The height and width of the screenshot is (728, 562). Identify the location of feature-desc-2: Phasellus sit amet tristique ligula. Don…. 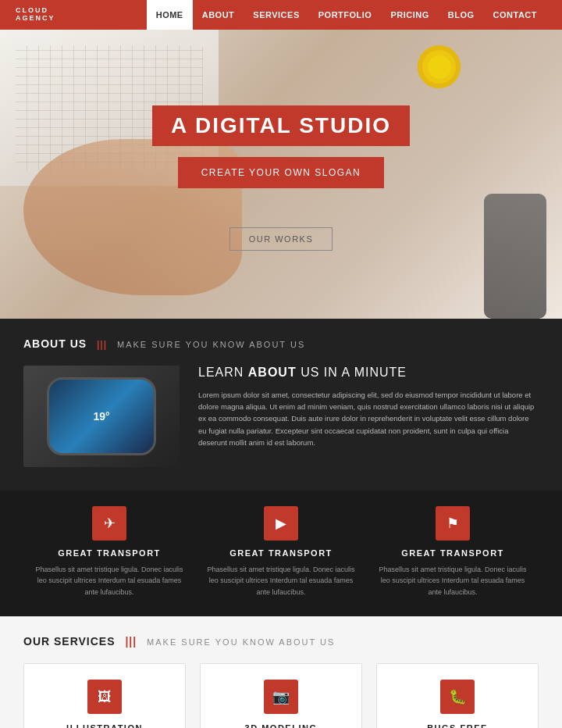
(453, 581).